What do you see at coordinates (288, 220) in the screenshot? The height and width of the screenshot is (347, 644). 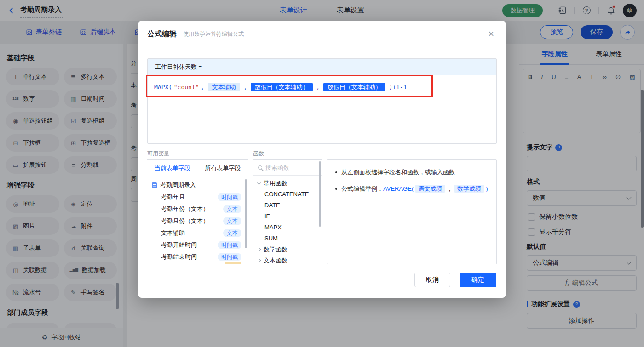 I see `function-tree: 常用函数 CONCATENATE DATE IF MAPX SUM` at bounding box center [288, 220].